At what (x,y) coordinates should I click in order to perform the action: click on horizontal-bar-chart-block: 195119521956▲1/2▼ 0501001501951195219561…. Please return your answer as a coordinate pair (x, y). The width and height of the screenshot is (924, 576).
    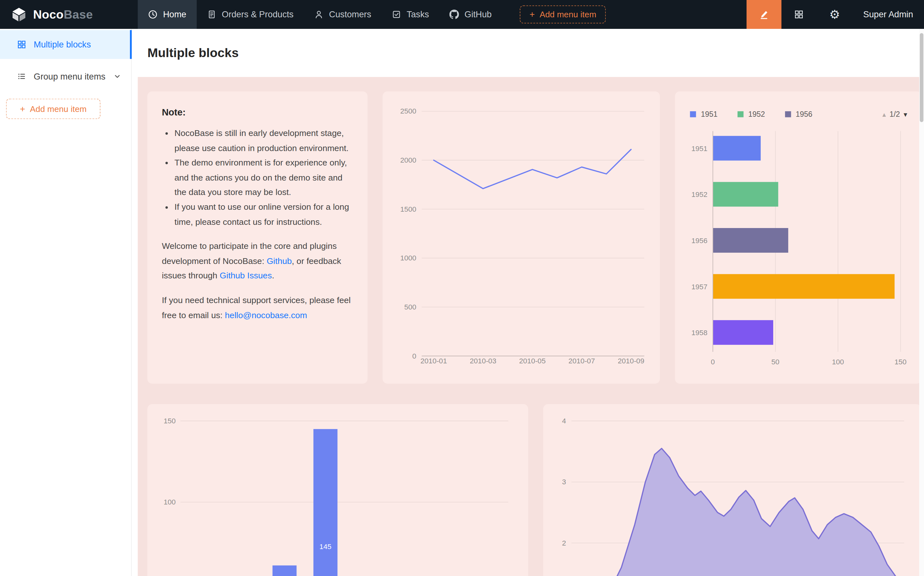
    Looking at the image, I should click on (799, 238).